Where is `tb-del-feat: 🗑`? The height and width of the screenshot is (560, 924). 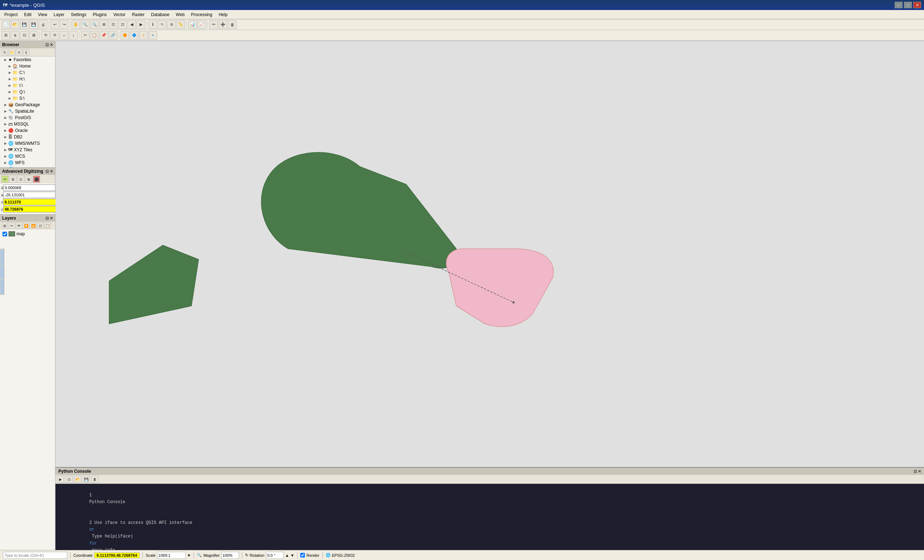
tb-del-feat: 🗑 is located at coordinates (232, 25).